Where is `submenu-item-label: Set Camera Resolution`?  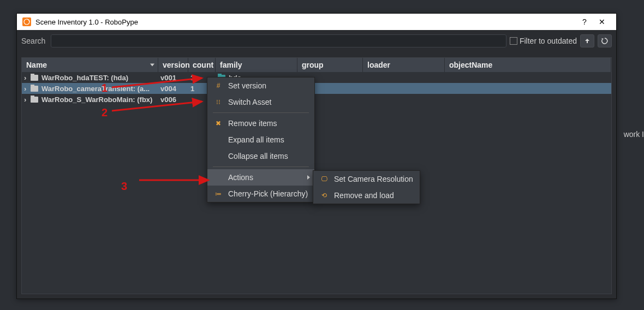
submenu-item-label: Set Camera Resolution is located at coordinates (373, 179).